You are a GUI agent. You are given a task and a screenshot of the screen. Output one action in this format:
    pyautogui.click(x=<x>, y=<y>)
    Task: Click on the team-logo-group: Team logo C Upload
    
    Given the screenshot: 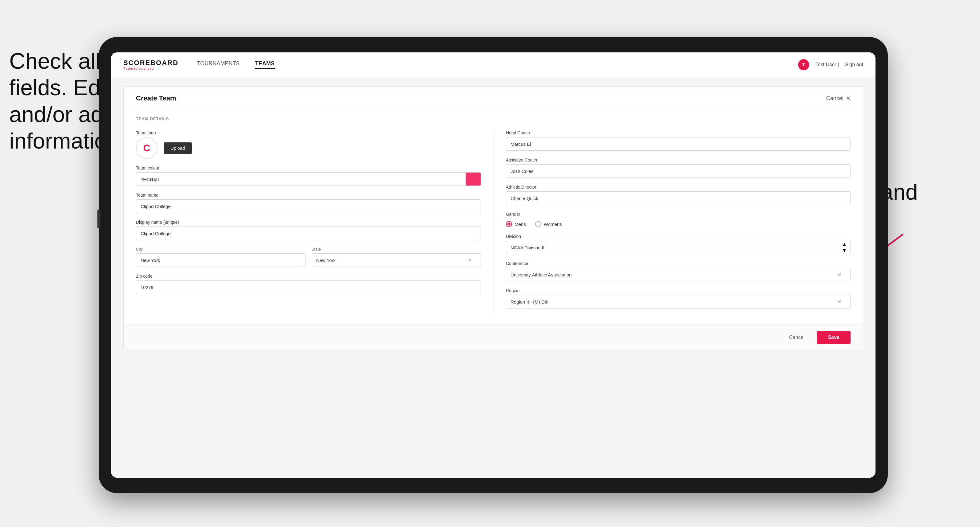 What is the action you would take?
    pyautogui.click(x=308, y=144)
    